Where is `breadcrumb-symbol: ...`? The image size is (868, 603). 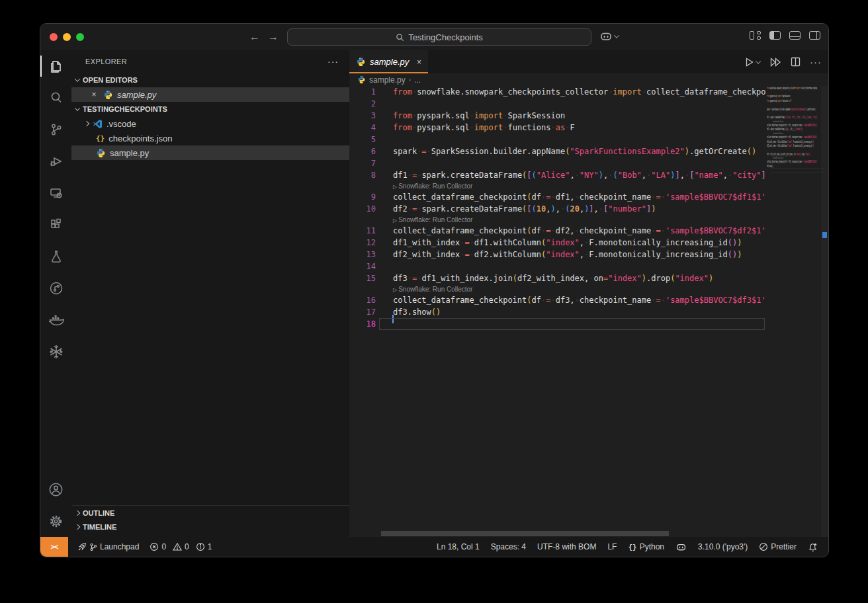
breadcrumb-symbol: ... is located at coordinates (417, 80).